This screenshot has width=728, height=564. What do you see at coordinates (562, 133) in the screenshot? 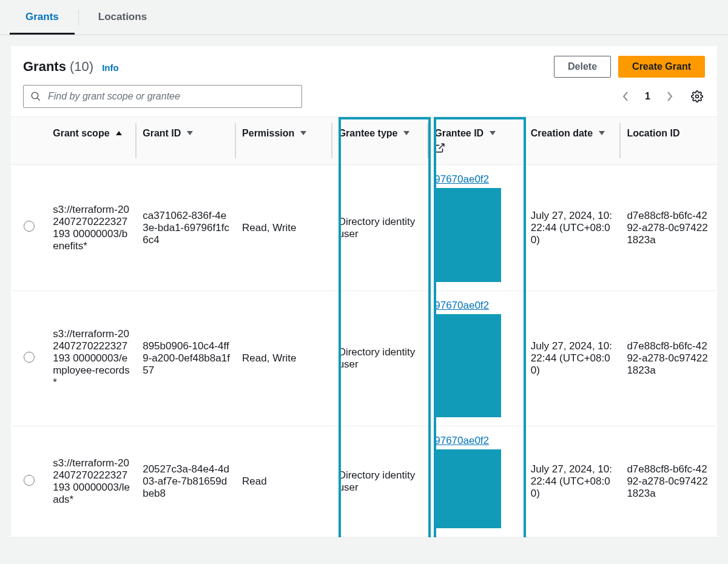
I see `col-creation-date-label: Creation date` at bounding box center [562, 133].